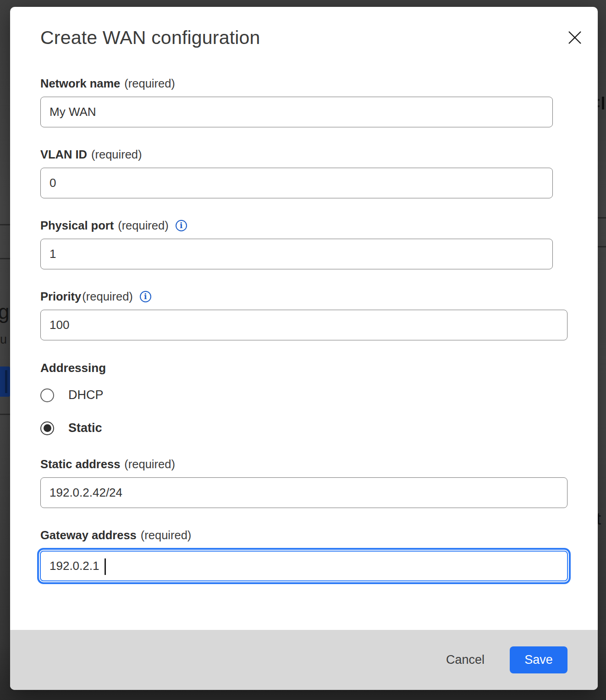 The image size is (606, 700). Describe the element at coordinates (80, 83) in the screenshot. I see `label-text: Network name` at that location.